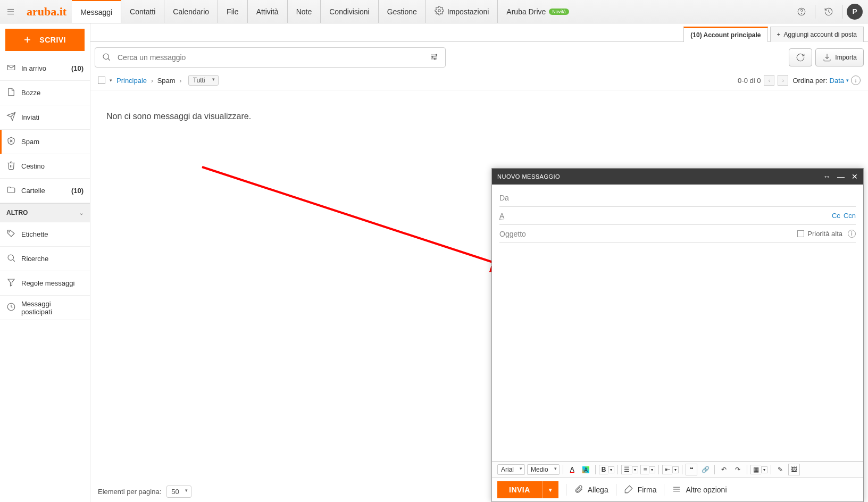  What do you see at coordinates (802, 12) in the screenshot?
I see `help-icon` at bounding box center [802, 12].